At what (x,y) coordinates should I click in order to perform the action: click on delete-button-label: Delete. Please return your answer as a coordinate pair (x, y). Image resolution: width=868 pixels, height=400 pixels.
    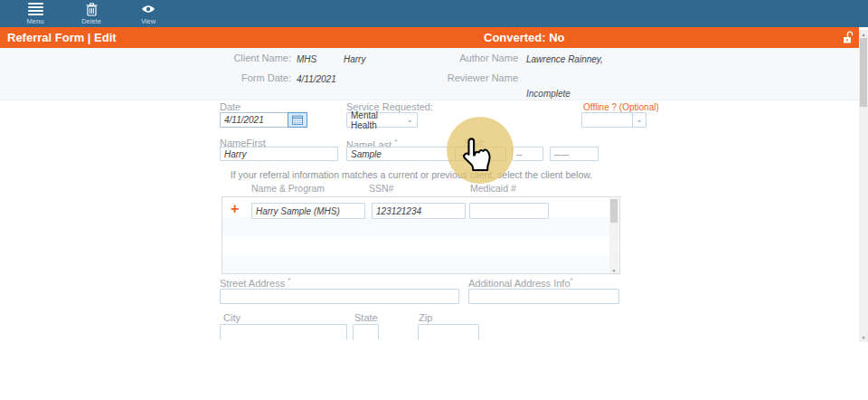
    Looking at the image, I should click on (91, 22).